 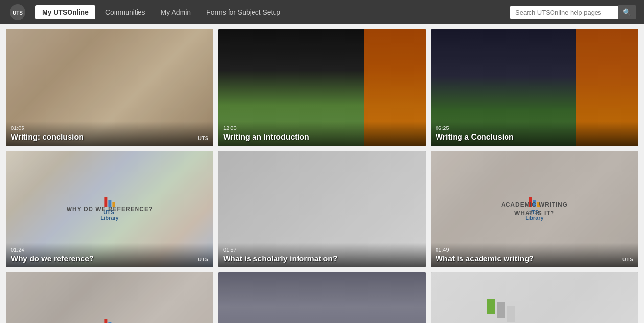 I want to click on video-card-why-reference: UTS:Library WHY DO WE REFERENCE?01:24Why…, so click(x=110, y=209).